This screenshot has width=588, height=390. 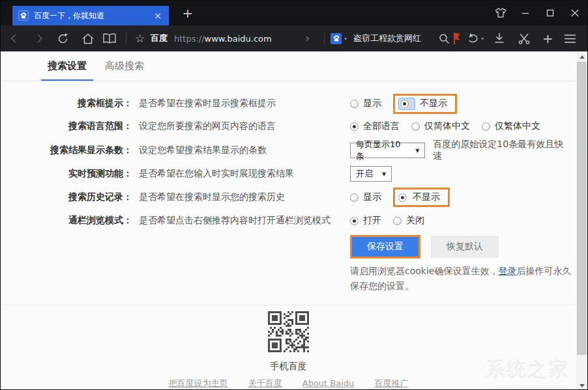 What do you see at coordinates (581, 208) in the screenshot?
I see `scrollbar-thumb` at bounding box center [581, 208].